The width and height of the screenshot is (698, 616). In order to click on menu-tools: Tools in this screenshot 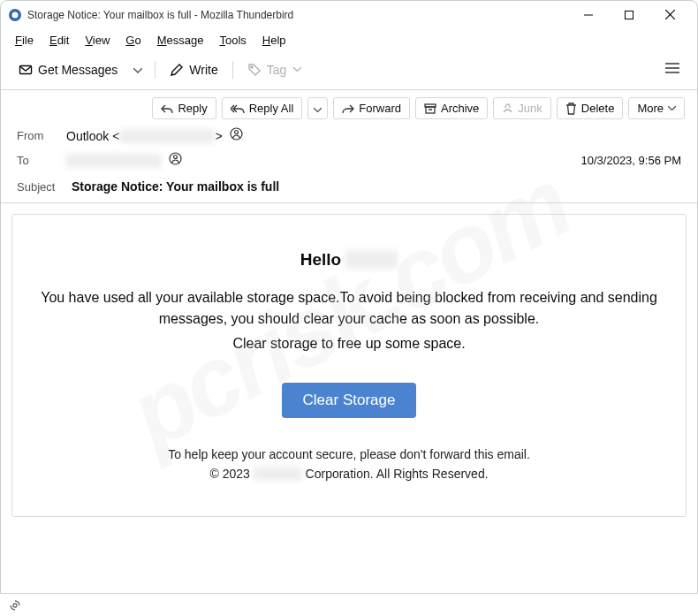, I will do `click(232, 41)`.